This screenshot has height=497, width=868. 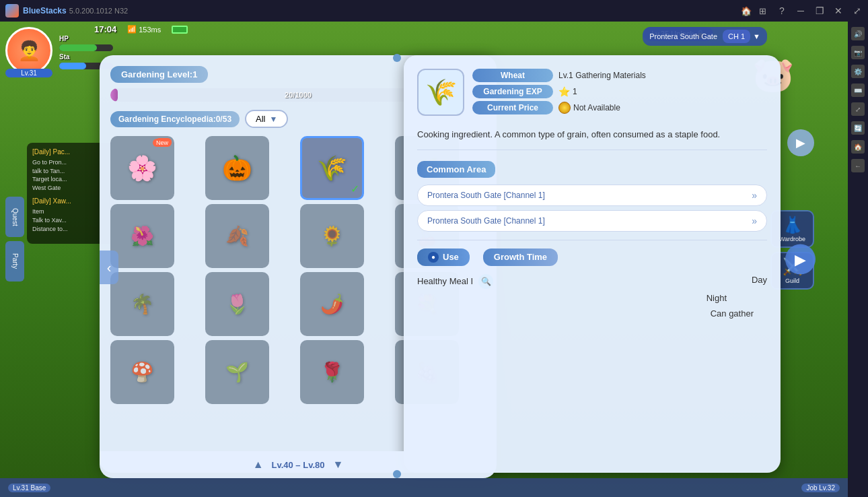 What do you see at coordinates (568, 92) in the screenshot?
I see `gardening-exp-value: ⭐ 1` at bounding box center [568, 92].